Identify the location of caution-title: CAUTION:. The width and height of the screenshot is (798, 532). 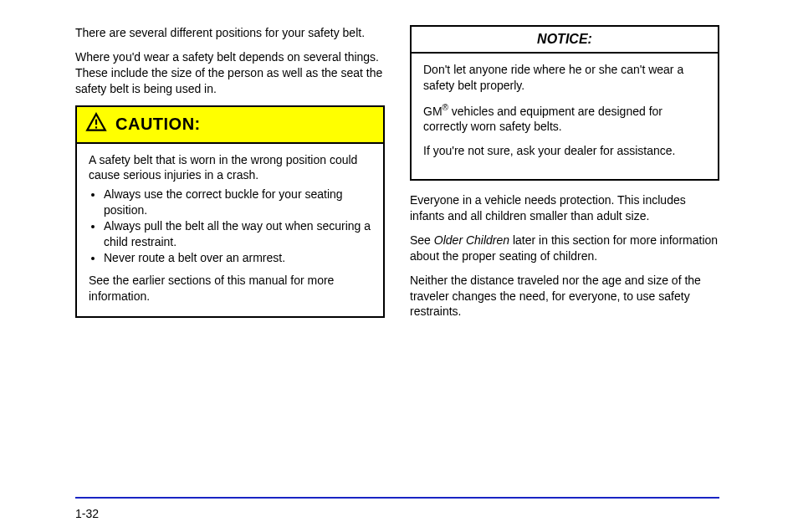
(158, 124).